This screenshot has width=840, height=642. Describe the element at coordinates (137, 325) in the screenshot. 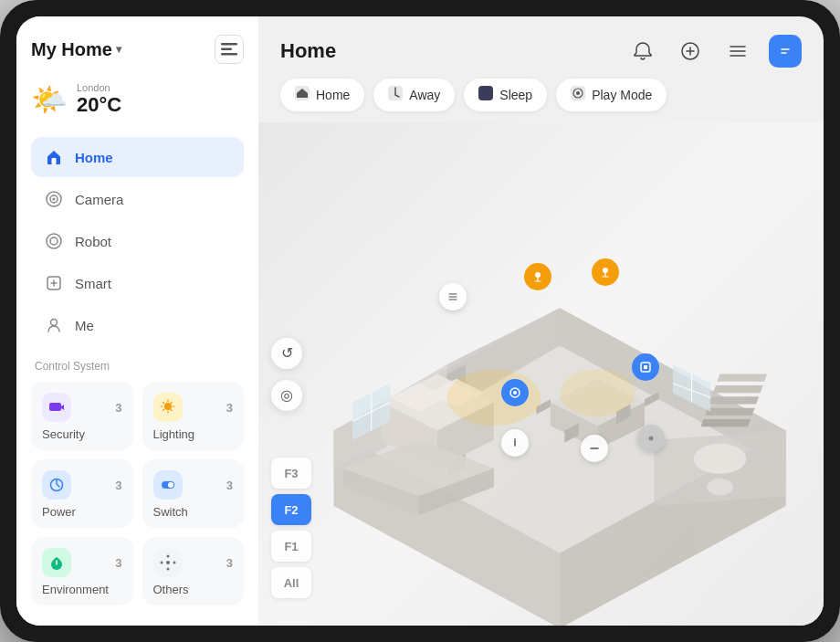

I see `sidebar-item-me: Me` at that location.